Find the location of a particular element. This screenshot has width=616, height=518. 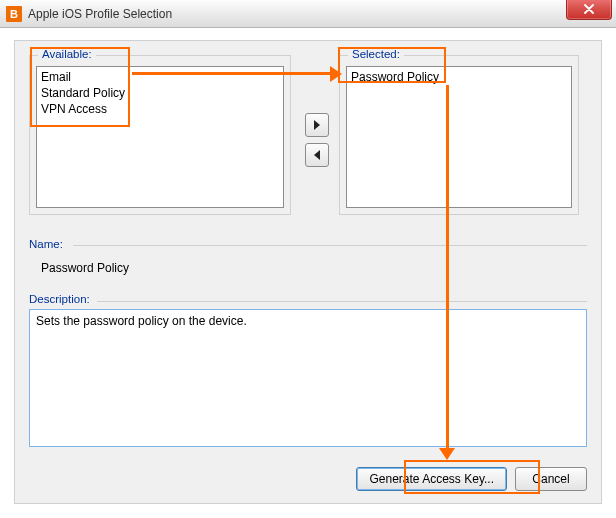

titlebar: B Apple iOS Profile Selection is located at coordinates (308, 14).